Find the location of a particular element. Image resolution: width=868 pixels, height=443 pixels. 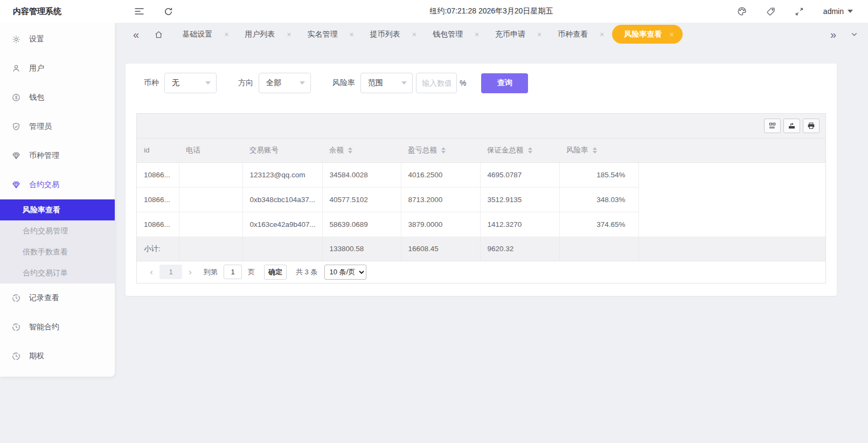

tag-icon is located at coordinates (770, 12).